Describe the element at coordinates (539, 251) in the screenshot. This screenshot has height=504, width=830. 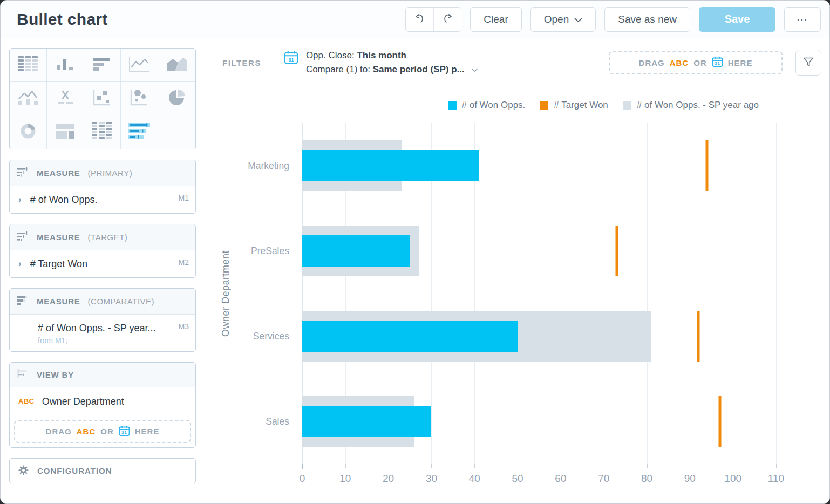
I see `bullet-row-presales` at that location.